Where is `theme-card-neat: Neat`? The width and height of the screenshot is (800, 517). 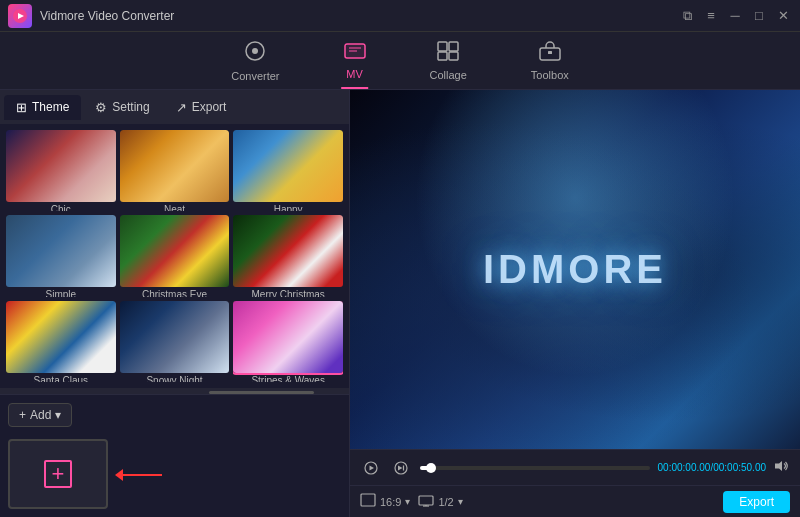
theme-card-neat: Neat is located at coordinates (175, 170).